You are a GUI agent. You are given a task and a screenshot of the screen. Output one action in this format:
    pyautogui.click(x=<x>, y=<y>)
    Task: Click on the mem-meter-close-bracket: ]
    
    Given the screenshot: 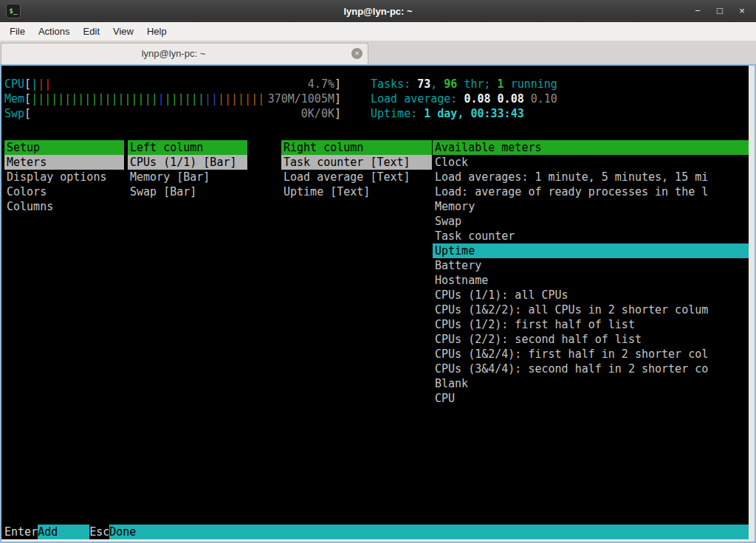 What is the action you would take?
    pyautogui.click(x=338, y=99)
    